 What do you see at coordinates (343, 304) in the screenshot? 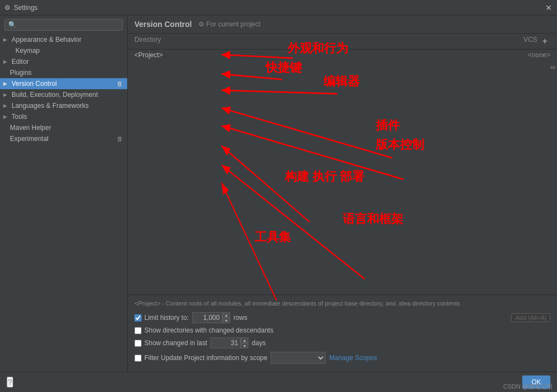
I see `project-description: <Project> - Content roots of all modules…` at bounding box center [343, 304].